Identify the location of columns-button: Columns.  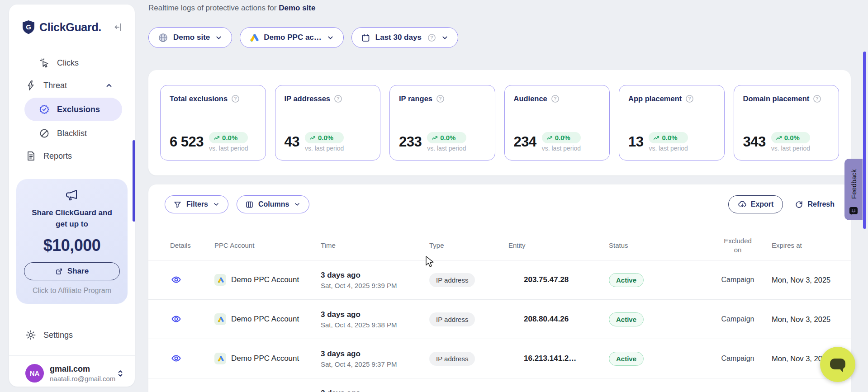
(273, 204).